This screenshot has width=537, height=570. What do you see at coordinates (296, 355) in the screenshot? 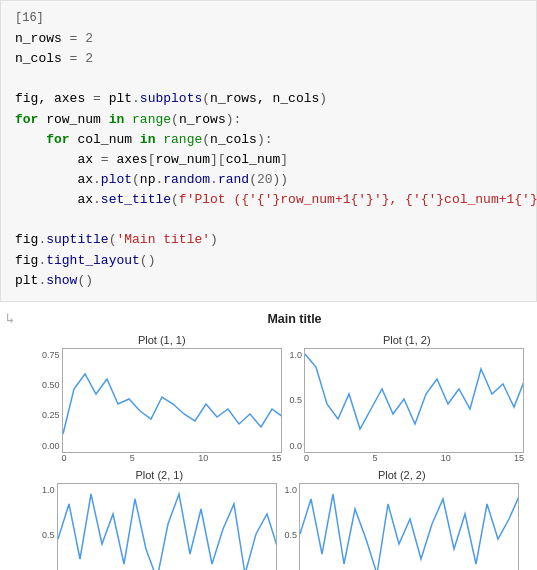
I see `y-tick-1-0-p12: 1.0` at bounding box center [296, 355].